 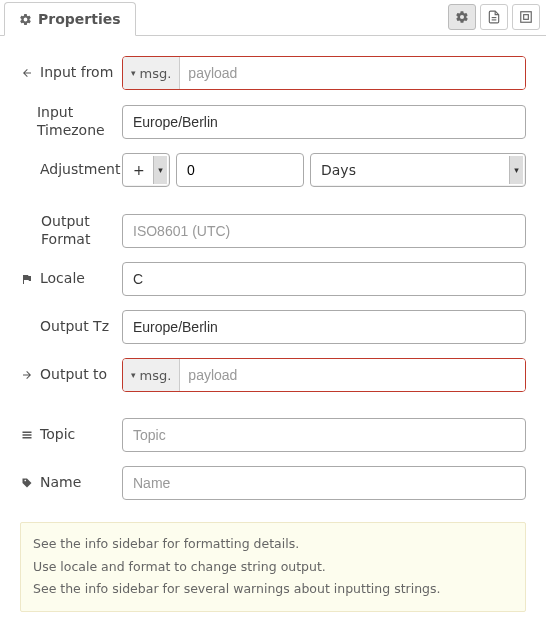 What do you see at coordinates (273, 568) in the screenshot?
I see `note-line: Use locale and format to change string o…` at bounding box center [273, 568].